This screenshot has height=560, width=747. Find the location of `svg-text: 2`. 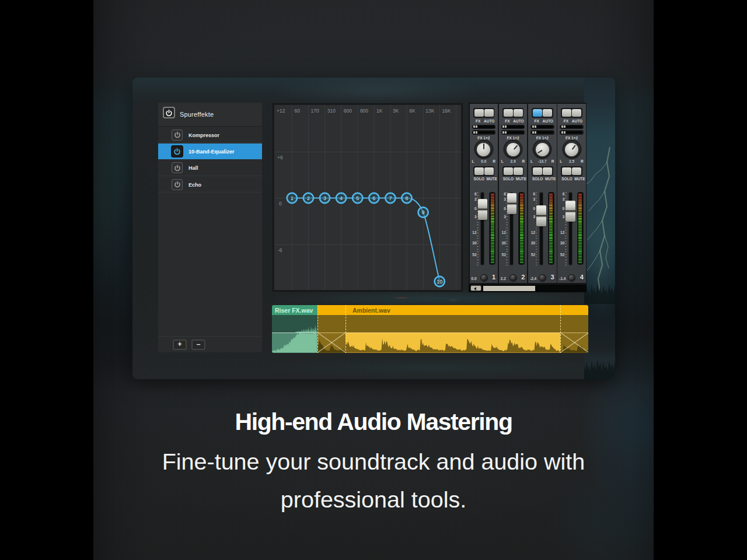

svg-text: 2 is located at coordinates (308, 198).